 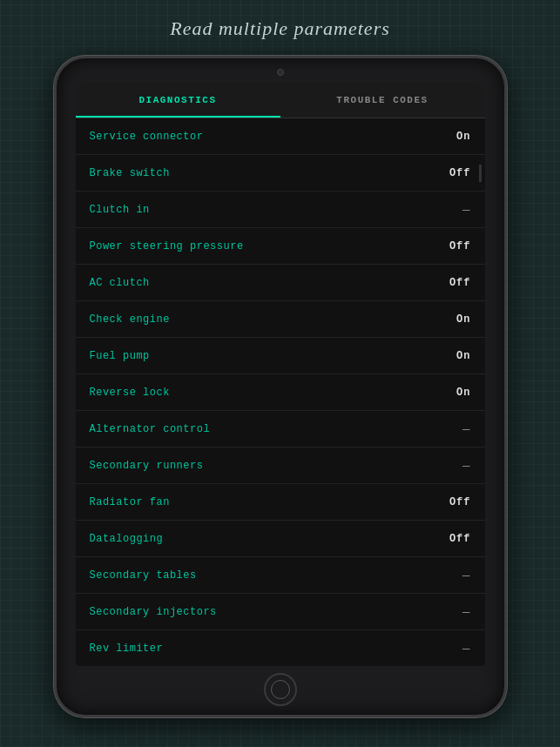 What do you see at coordinates (130, 320) in the screenshot?
I see `param-name: Check engine` at bounding box center [130, 320].